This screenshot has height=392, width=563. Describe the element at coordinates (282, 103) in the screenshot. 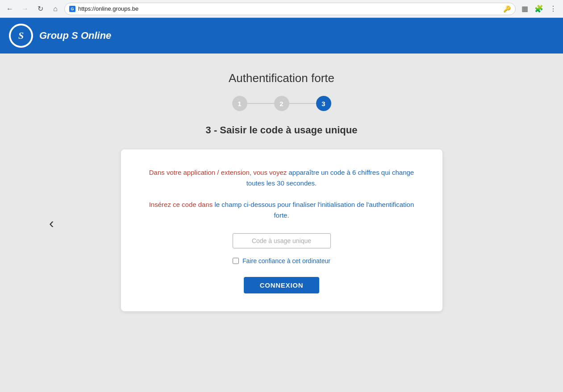

I see `step-indicators: 1 2 3` at that location.